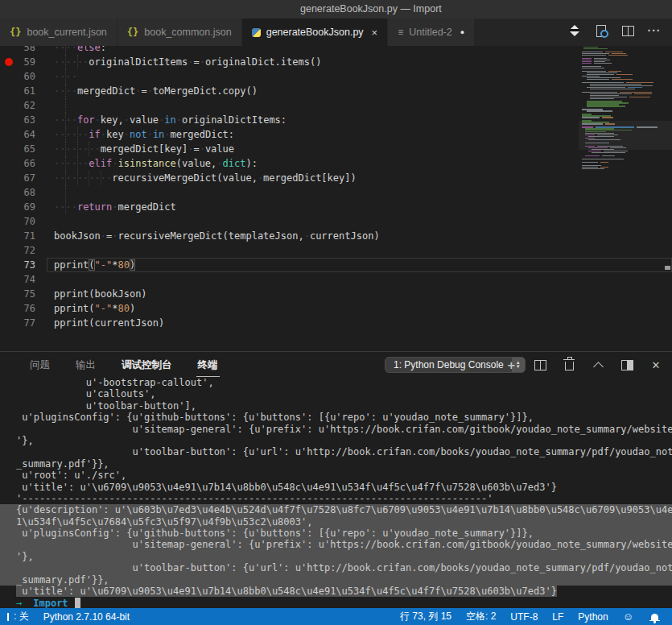 The image size is (672, 625). I want to click on minimap, so click(623, 123).